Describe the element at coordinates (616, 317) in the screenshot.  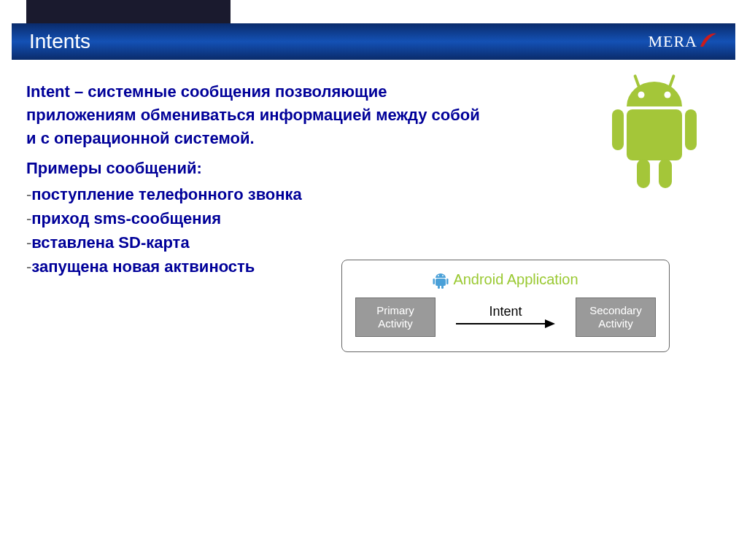
I see `secondary-activity-box: Secondary Activity` at that location.